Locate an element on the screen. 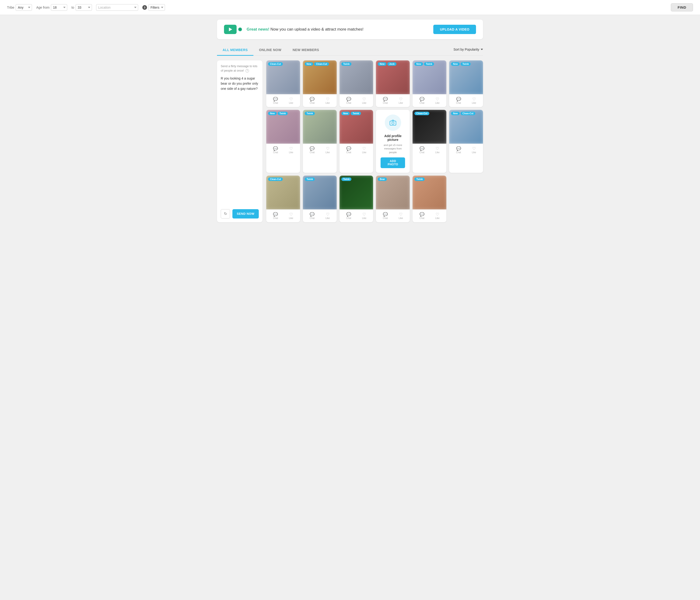 Image resolution: width=700 pixels, height=600 pixels. send-now-button: SEND NOW is located at coordinates (246, 214).